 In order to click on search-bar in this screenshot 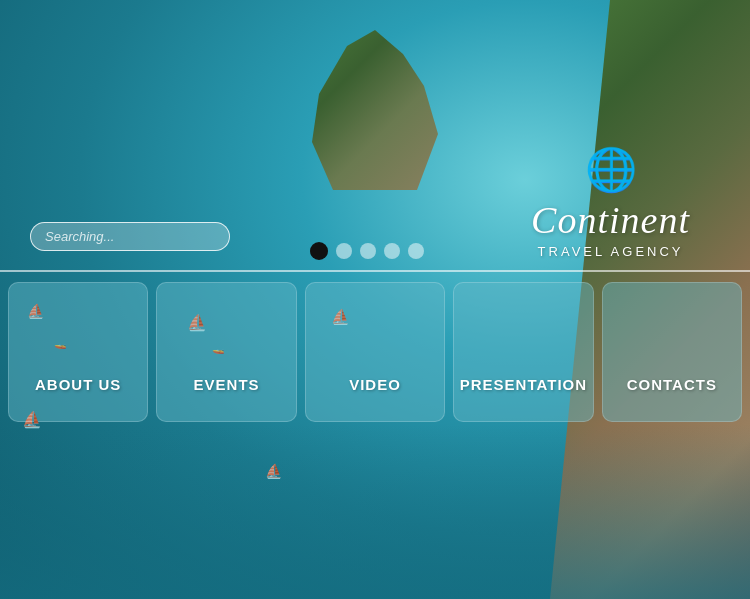, I will do `click(130, 236)`.